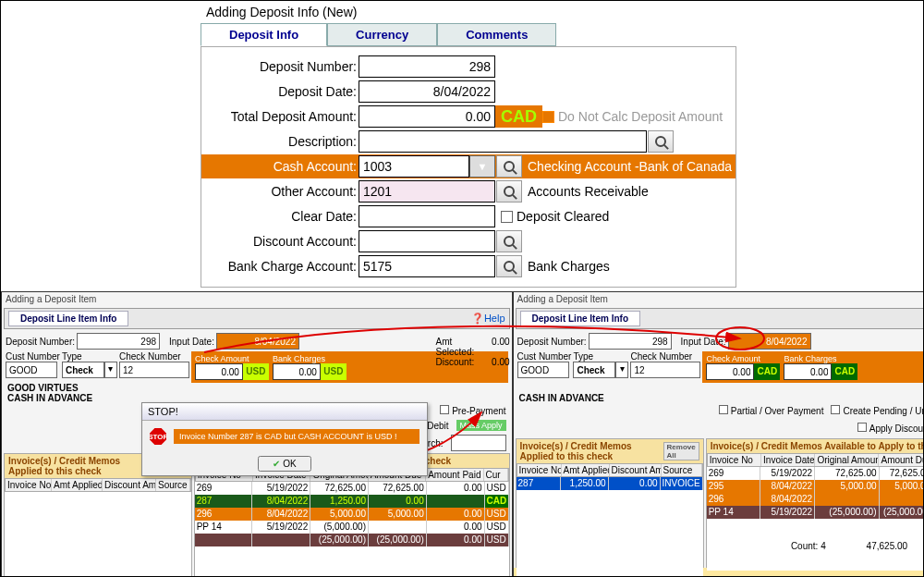 The height and width of the screenshot is (577, 924). Describe the element at coordinates (427, 92) in the screenshot. I see `deposit-date-input` at that location.